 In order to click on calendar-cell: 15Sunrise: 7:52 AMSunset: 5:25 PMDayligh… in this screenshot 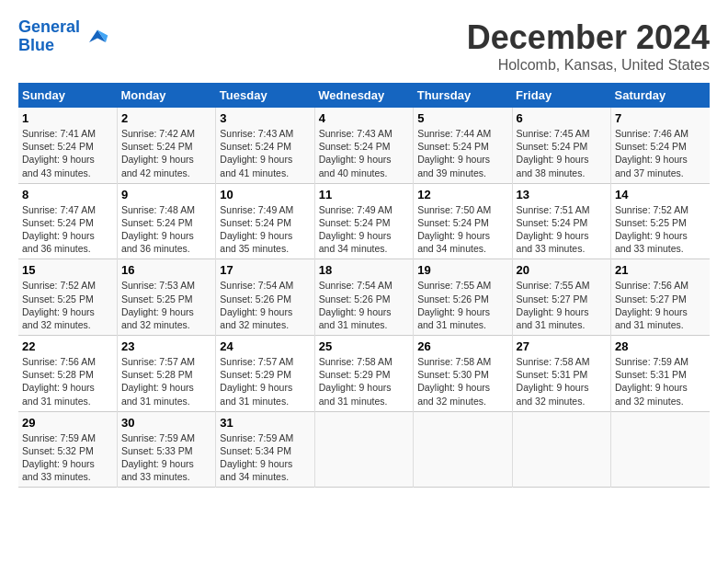, I will do `click(68, 298)`.